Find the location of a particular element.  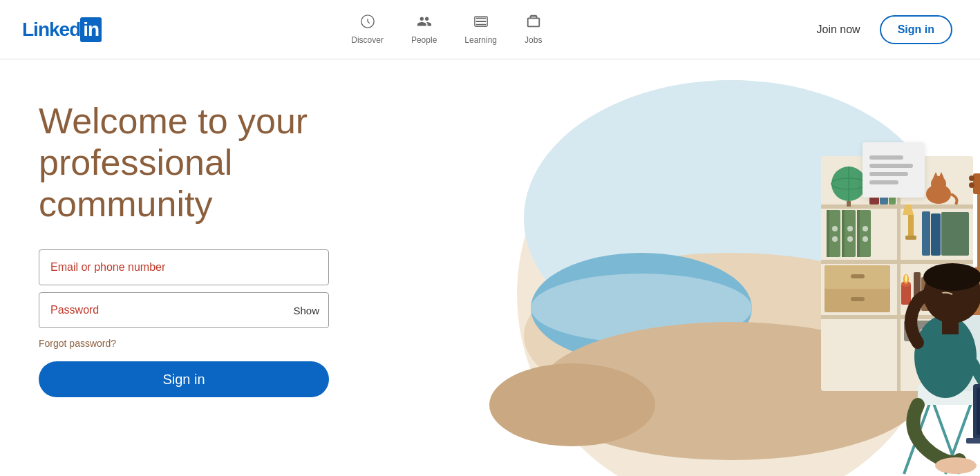

main-nav: Discover People Learning is located at coordinates (446, 29).